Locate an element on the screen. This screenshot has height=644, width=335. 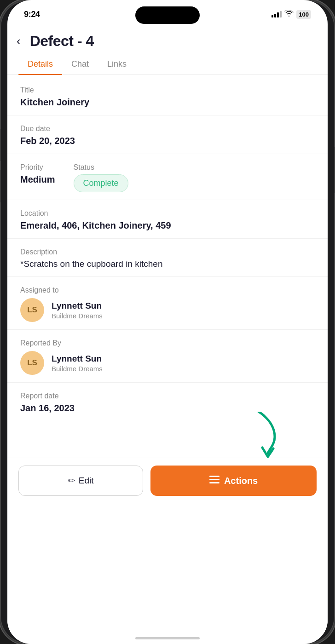
reported-avatar: LS is located at coordinates (32, 363).